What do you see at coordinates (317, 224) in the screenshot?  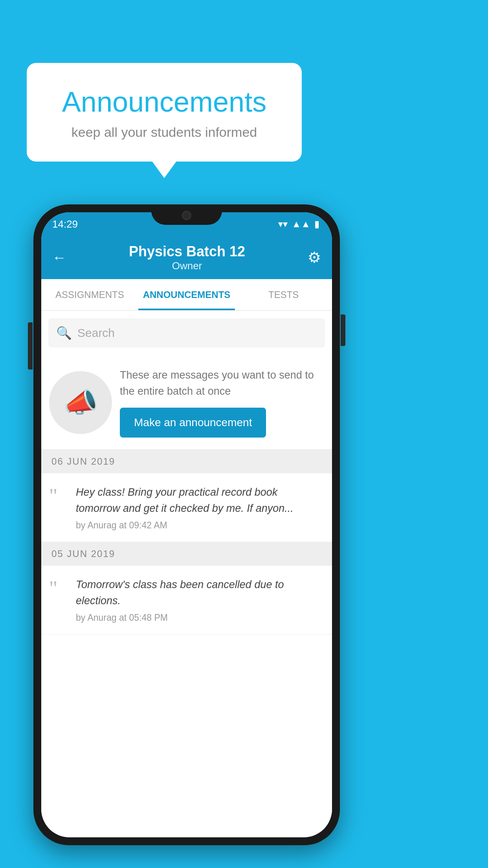 I see `battery-icon: ▮` at bounding box center [317, 224].